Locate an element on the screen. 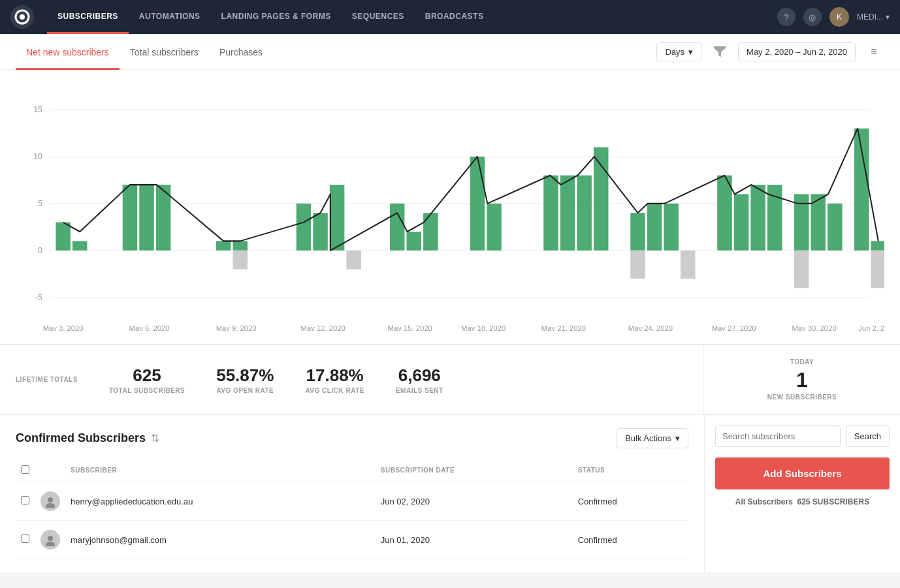 The height and width of the screenshot is (588, 900). new-subscribers-value: 1 is located at coordinates (802, 380).